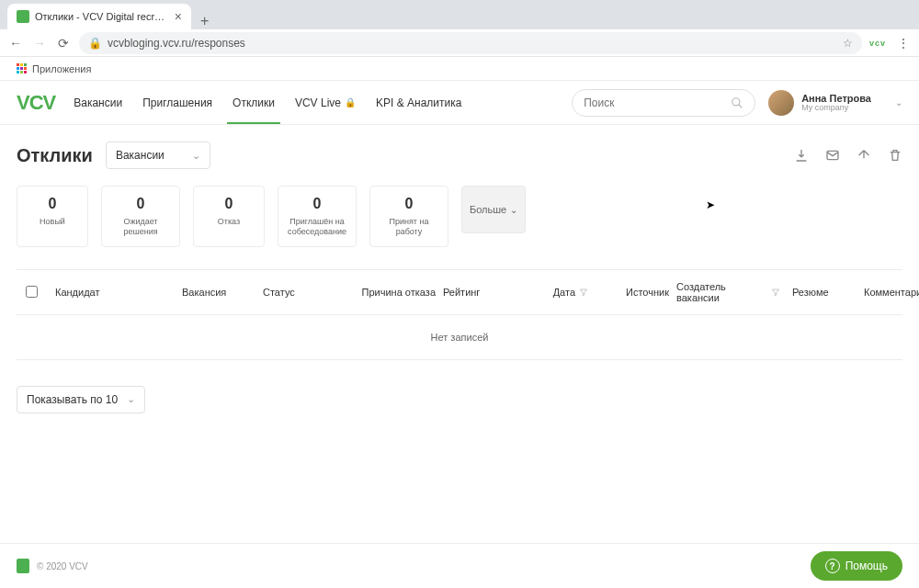 This screenshot has width=919, height=588. What do you see at coordinates (140, 155) in the screenshot?
I see `vacancy-filter-label: Вакансии` at bounding box center [140, 155].